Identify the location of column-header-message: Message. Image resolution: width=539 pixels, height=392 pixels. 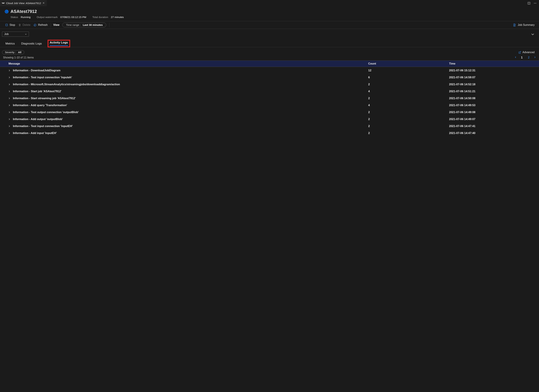
(183, 64).